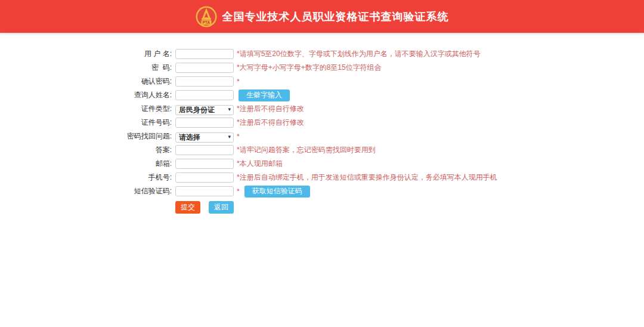 The height and width of the screenshot is (327, 644). Describe the element at coordinates (382, 191) in the screenshot. I see `form-row-sms-code: 短信验证码: * 获取短信验证码` at that location.